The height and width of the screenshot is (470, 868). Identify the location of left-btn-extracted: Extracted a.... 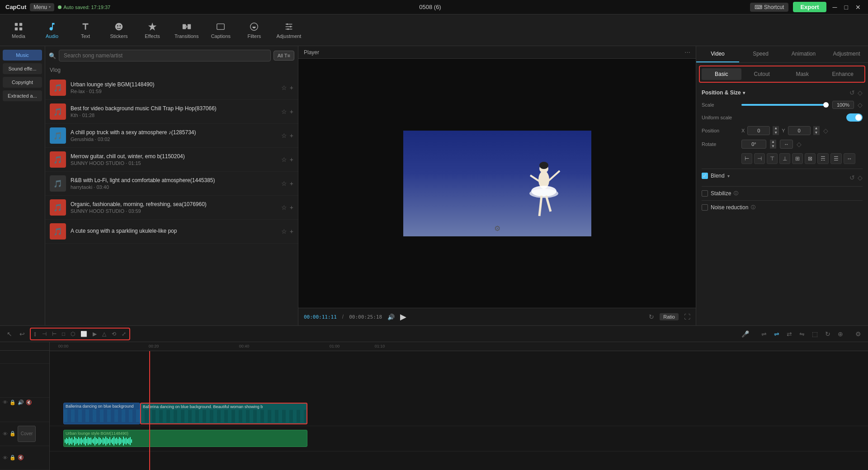
(23, 96).